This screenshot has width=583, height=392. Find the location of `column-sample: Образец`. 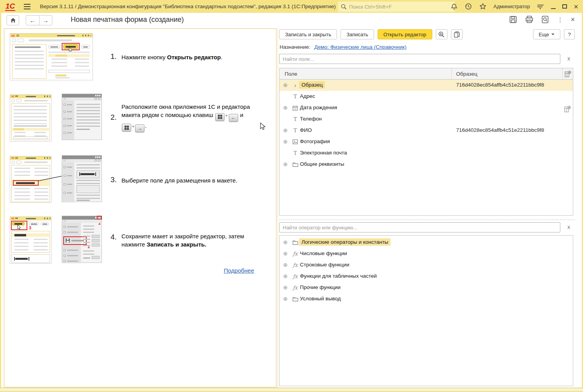

column-sample: Образец is located at coordinates (467, 74).